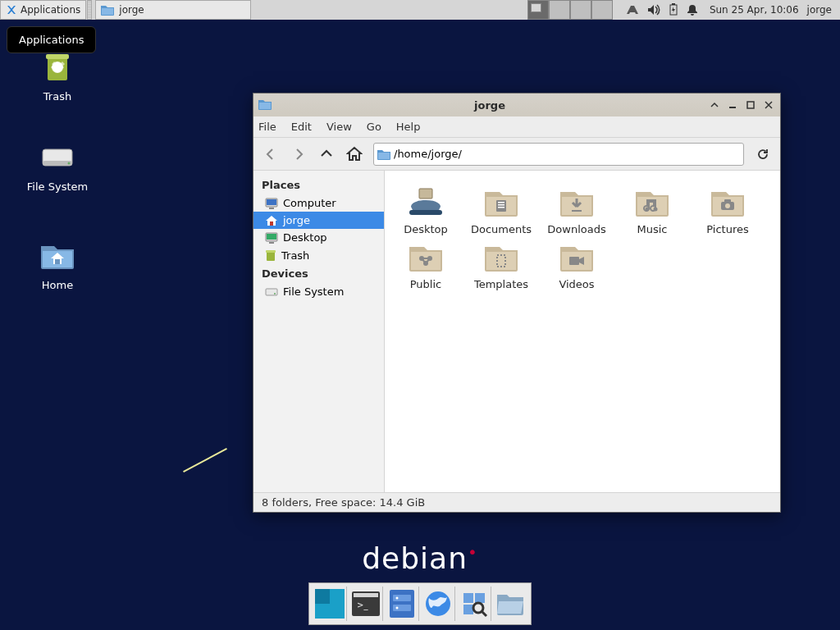  Describe the element at coordinates (426, 210) in the screenshot. I see `file-item-desktop: Desktop` at that location.